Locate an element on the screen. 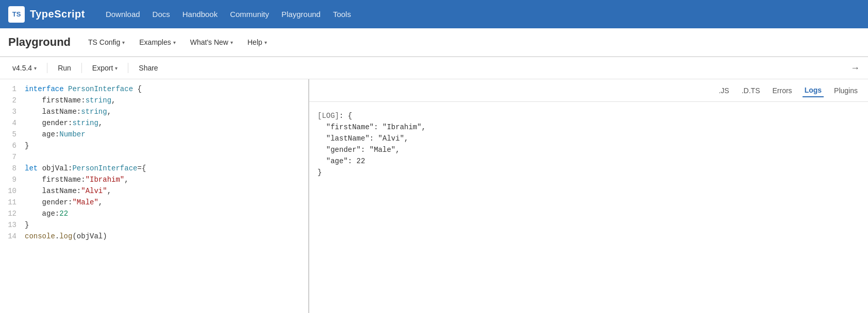 The width and height of the screenshot is (868, 313). version-dropdown-arrow: ▾ is located at coordinates (35, 68).